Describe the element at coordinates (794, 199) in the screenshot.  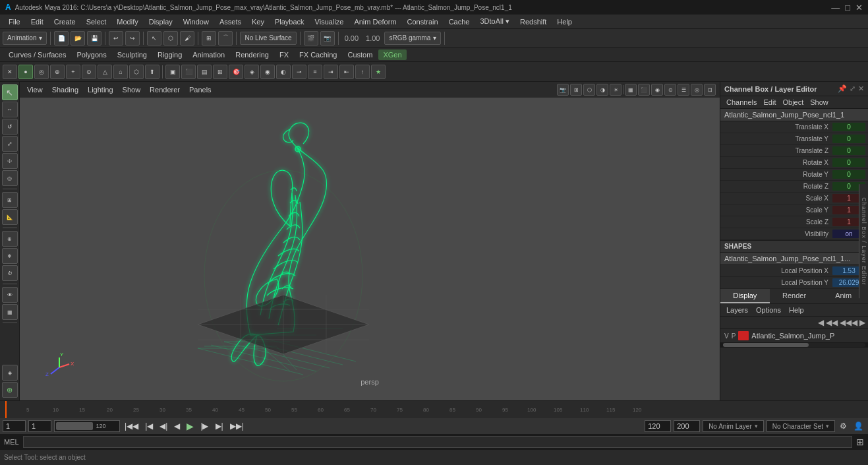
I see `channel-scale-x: Scale X 1` at that location.